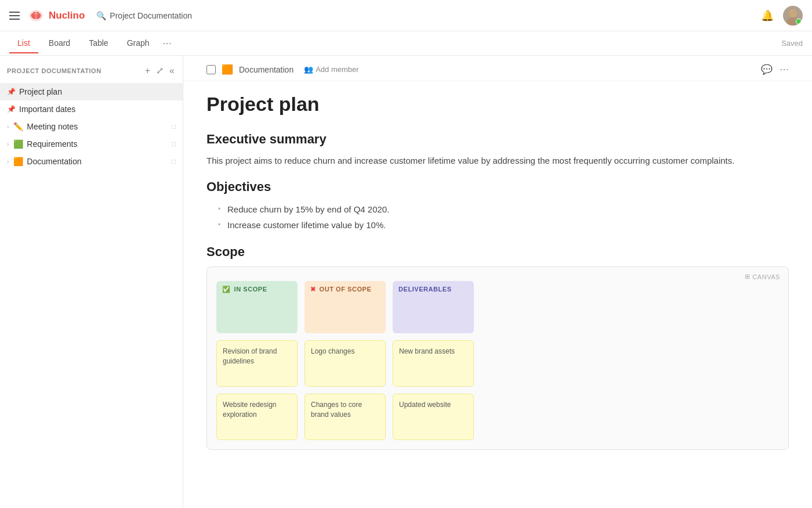 This screenshot has height=508, width=812. What do you see at coordinates (498, 139) in the screenshot?
I see `section-heading-executive: Executive summary` at bounding box center [498, 139].